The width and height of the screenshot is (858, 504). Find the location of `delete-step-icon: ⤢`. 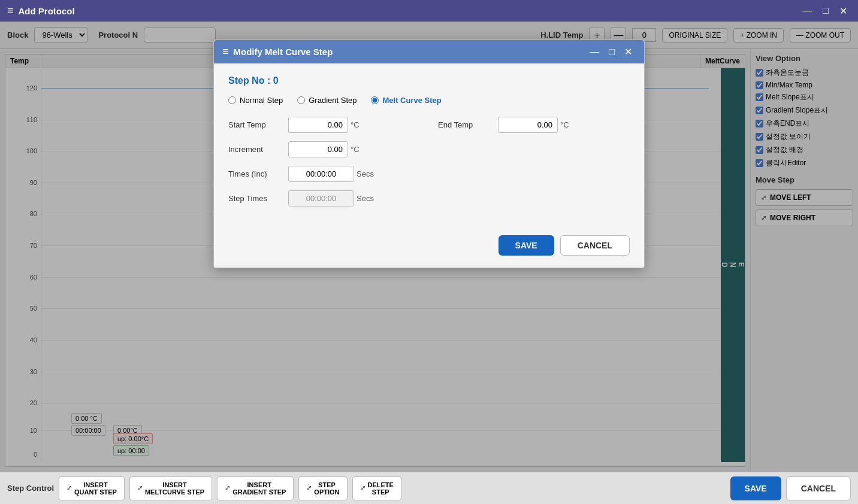

delete-step-icon: ⤢ is located at coordinates (363, 488).